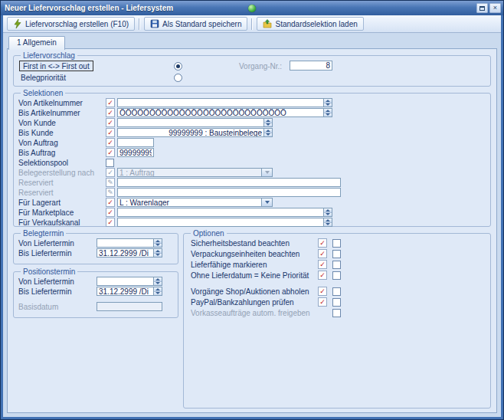 The image size is (504, 420). I want to click on restore-icon, so click(483, 8).